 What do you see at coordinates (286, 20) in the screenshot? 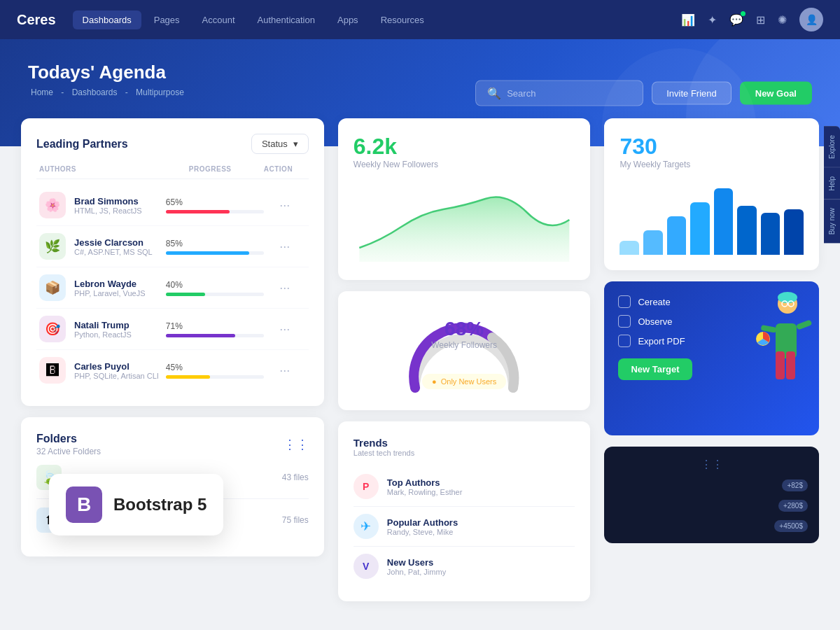
I see `nav-authentication: Authentication` at bounding box center [286, 20].